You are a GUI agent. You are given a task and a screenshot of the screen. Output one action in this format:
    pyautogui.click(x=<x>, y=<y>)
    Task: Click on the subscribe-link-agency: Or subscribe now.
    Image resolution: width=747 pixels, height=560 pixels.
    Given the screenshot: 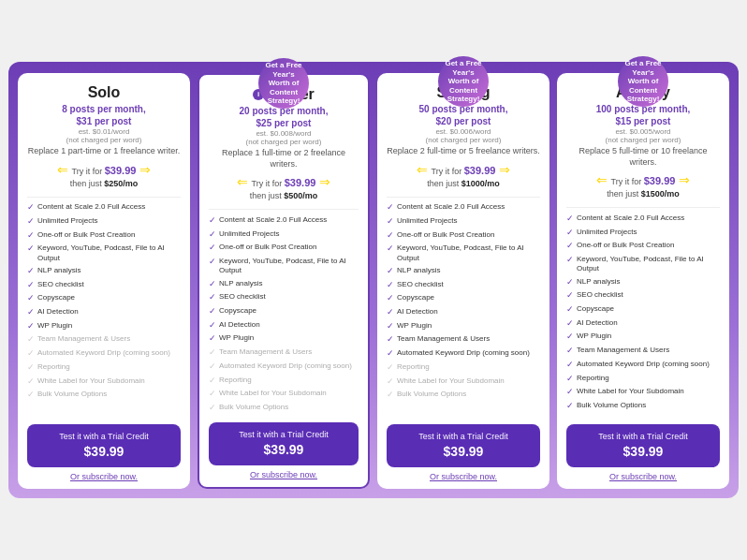 What is the action you would take?
    pyautogui.click(x=643, y=477)
    